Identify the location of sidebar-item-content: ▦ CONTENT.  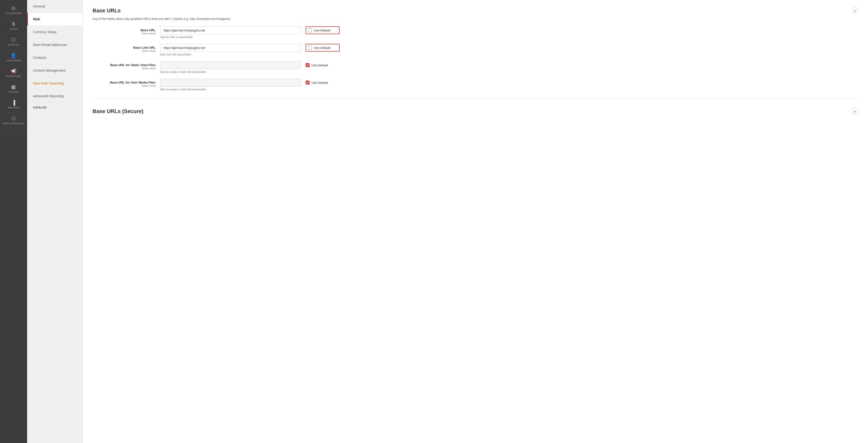
(13, 89).